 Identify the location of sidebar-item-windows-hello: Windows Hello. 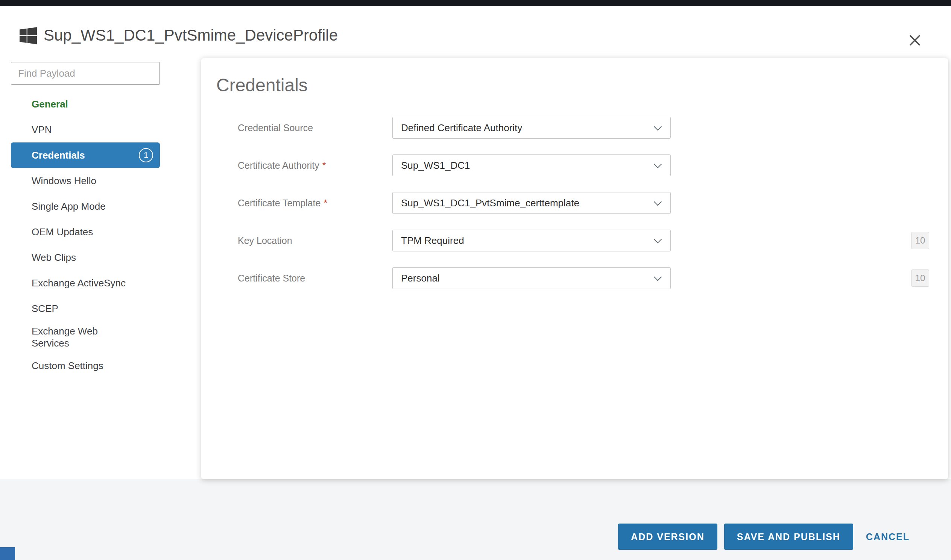
(85, 181).